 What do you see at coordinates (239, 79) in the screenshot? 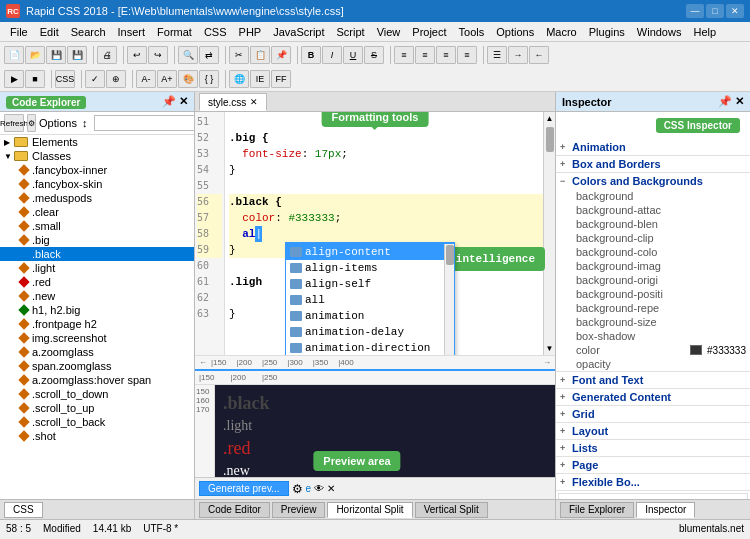
I see `preview-browser: 🌐` at bounding box center [239, 79].